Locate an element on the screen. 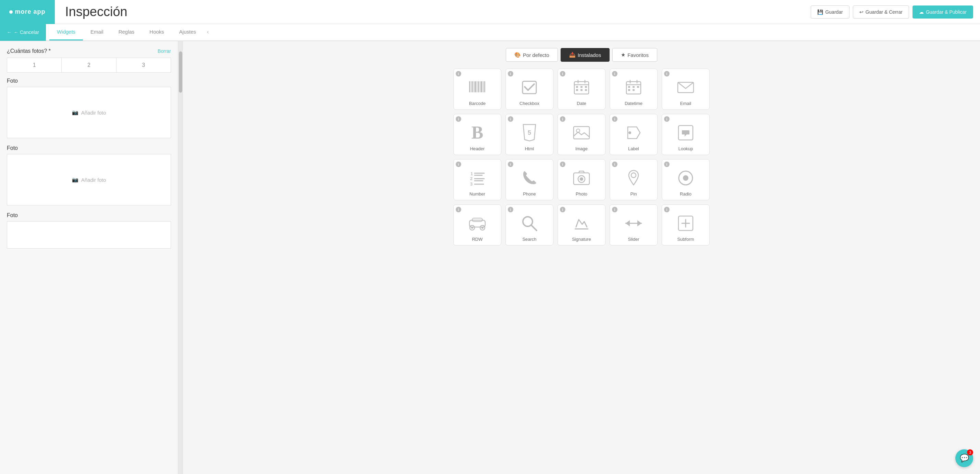 The width and height of the screenshot is (980, 474). info-dot-checkbox: i is located at coordinates (511, 74).